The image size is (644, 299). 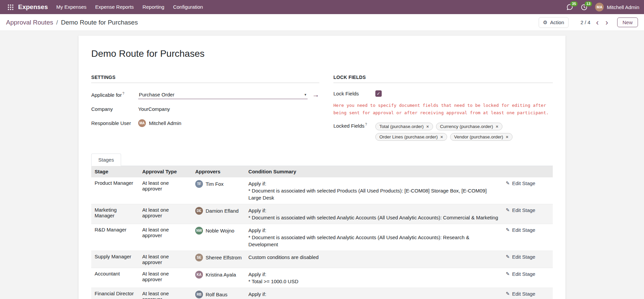 What do you see at coordinates (229, 123) in the screenshot?
I see `responsible-user-value: MA Mitchell Admin` at bounding box center [229, 123].